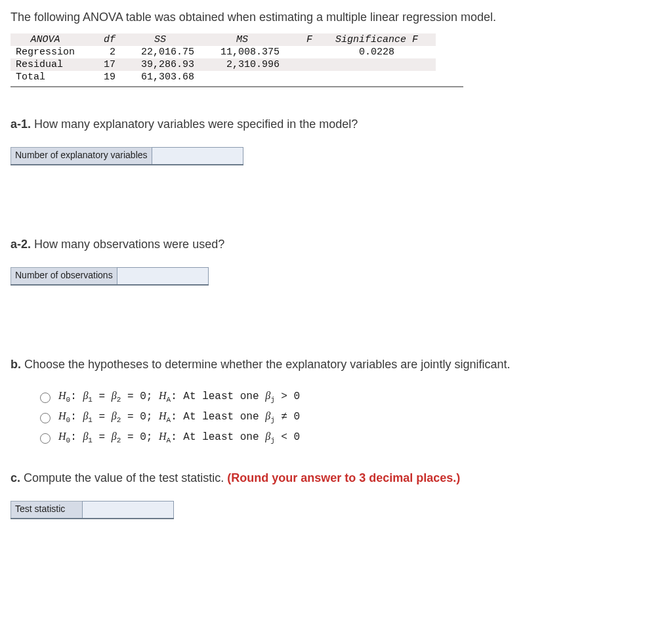  What do you see at coordinates (104, 77) in the screenshot?
I see `cell-df: 19` at bounding box center [104, 77].